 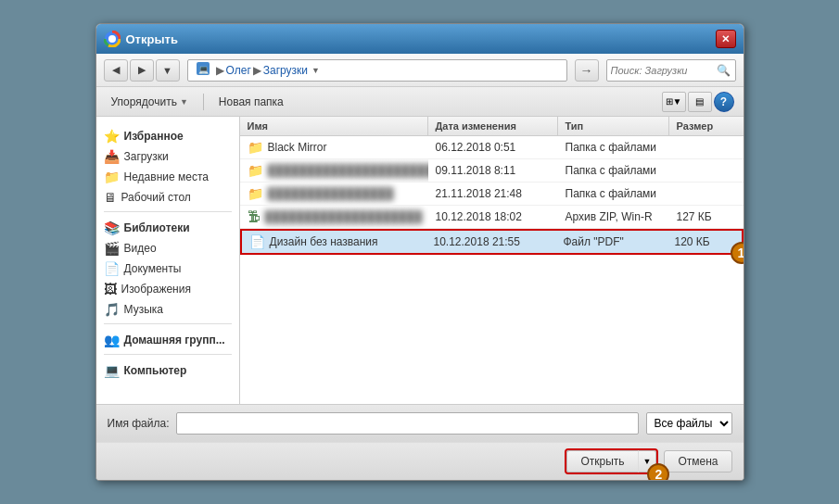 I want to click on file-name-cell: 🗜 ████████████████████, so click(x=334, y=217).